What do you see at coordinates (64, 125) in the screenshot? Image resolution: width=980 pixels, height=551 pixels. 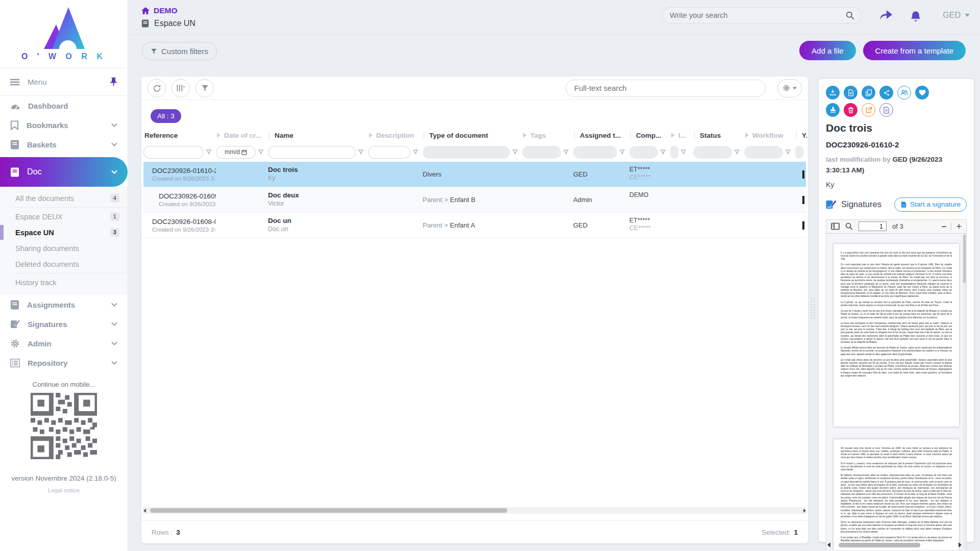 I see `sidebar-item-bookmarks: Bookmarks` at bounding box center [64, 125].